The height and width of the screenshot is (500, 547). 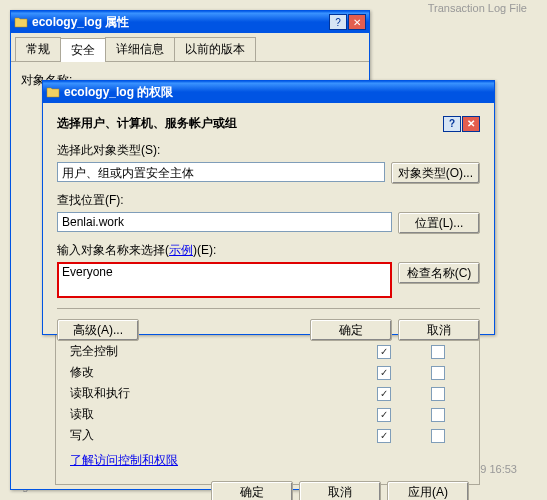 I want to click on object-name-entry-label: 输入对象名称来选择(示例)(E):, so click(x=268, y=250).